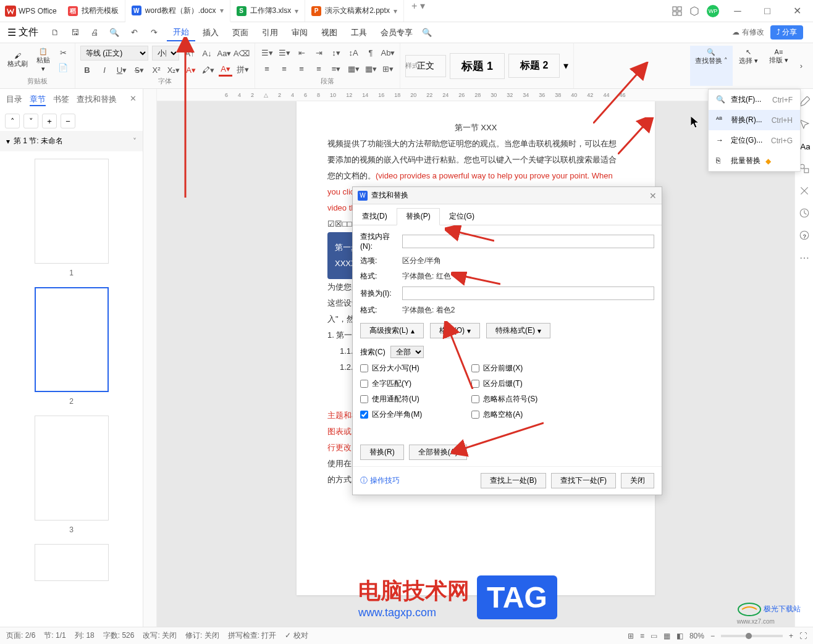  Describe the element at coordinates (392, 331) in the screenshot. I see `advanced-search-button: 高级搜索(L) ▴` at that location.